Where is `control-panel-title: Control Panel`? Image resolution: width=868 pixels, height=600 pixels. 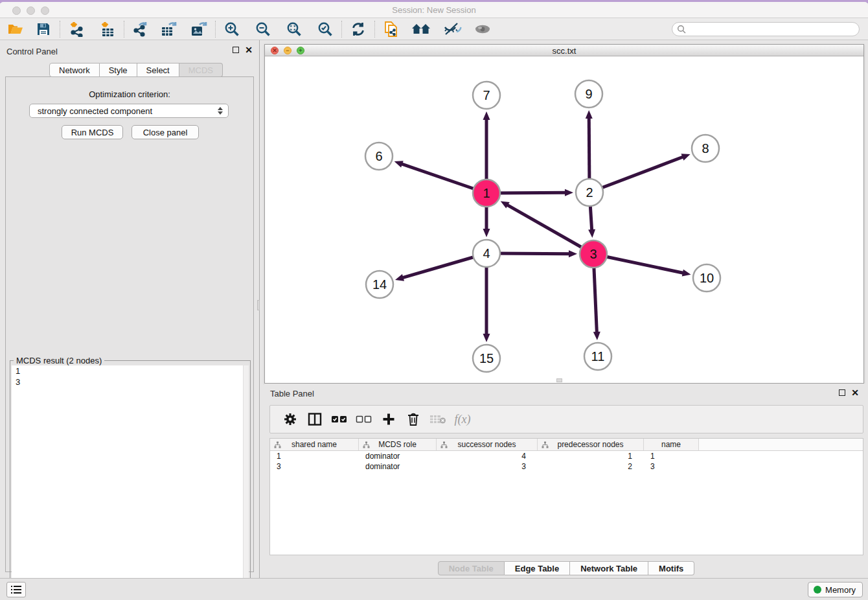
control-panel-title: Control Panel is located at coordinates (32, 52).